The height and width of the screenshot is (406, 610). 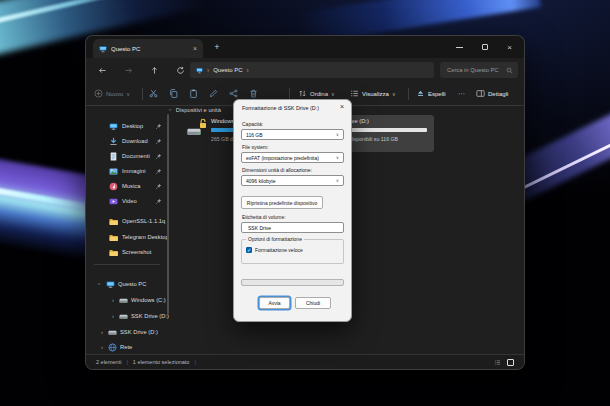 I want to click on sidebar-item-ssk-drive-d-root: › SSK Drive (D:), so click(x=128, y=332).